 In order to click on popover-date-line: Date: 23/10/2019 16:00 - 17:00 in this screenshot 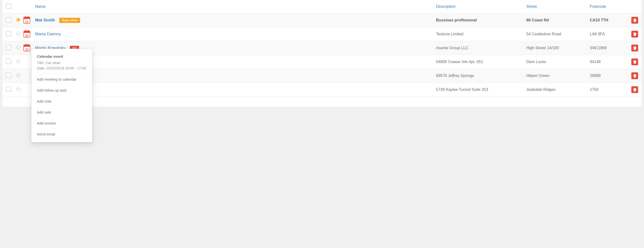, I will do `click(62, 68)`.